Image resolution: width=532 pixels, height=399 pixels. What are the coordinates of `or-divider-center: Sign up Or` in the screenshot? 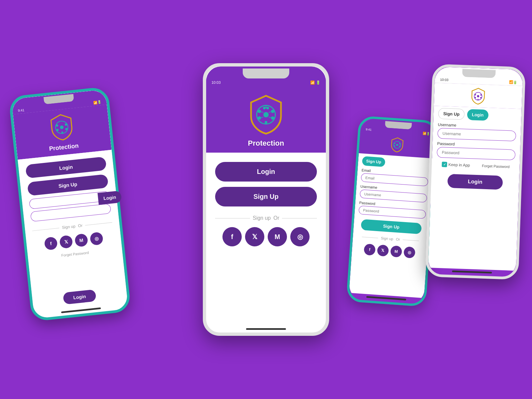 It's located at (266, 218).